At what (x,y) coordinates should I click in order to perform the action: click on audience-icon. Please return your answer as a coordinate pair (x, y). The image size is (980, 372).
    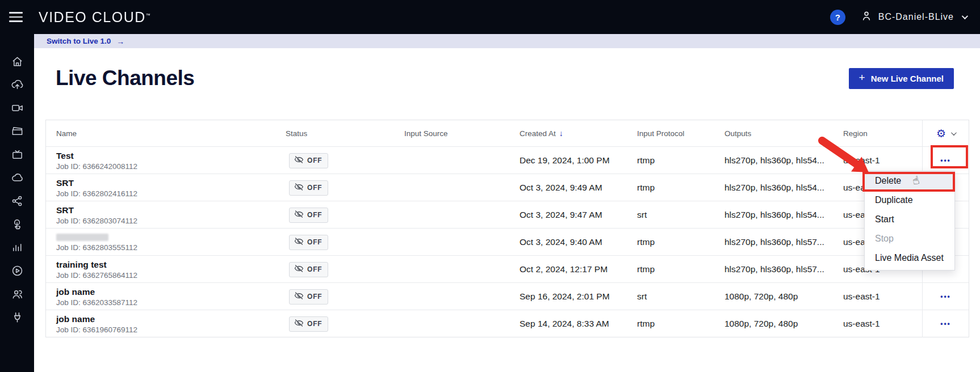
    Looking at the image, I should click on (17, 294).